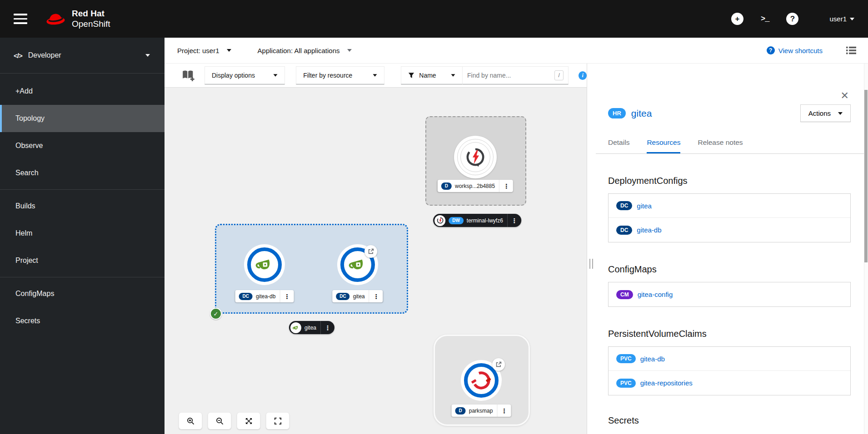 The width and height of the screenshot is (868, 434). Describe the element at coordinates (91, 14) in the screenshot. I see `brand-text-top: Red Hat` at that location.